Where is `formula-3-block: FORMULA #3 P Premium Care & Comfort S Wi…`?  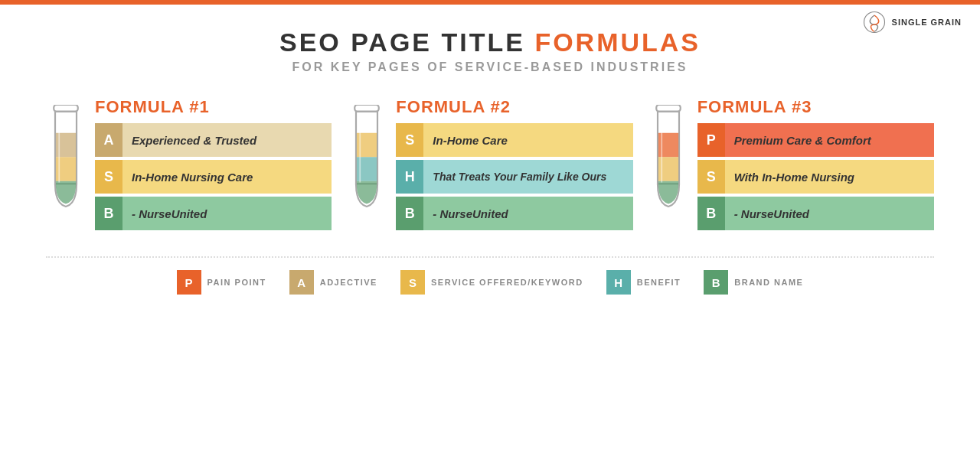
formula-3-block: FORMULA #3 P Premium Care & Comfort S Wi… is located at coordinates (792, 165).